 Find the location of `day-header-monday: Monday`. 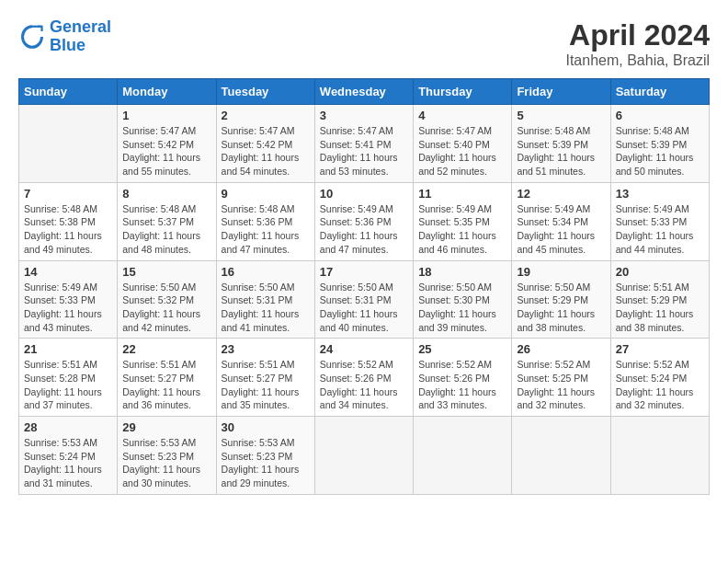

day-header-monday: Monday is located at coordinates (167, 92).